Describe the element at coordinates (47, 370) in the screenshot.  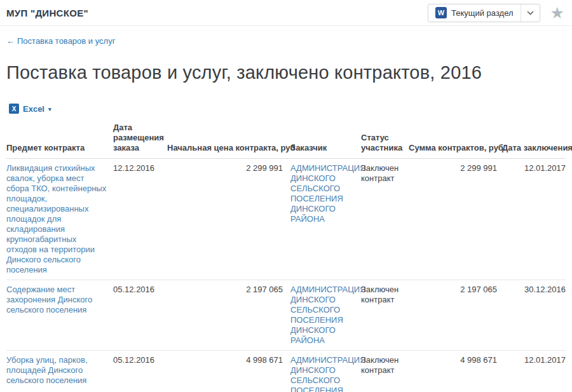
I see `contract-subject-link: Уборка улиц, парков, площадей Динского с…` at that location.